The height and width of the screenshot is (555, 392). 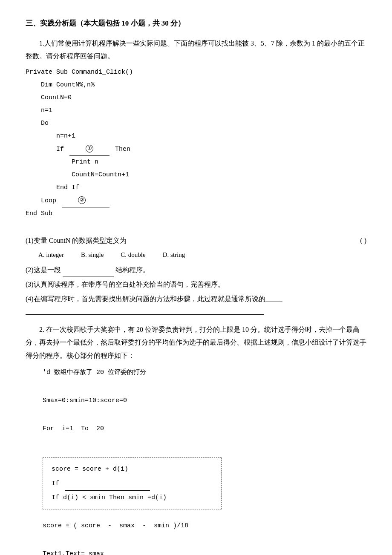 What do you see at coordinates (51, 255) in the screenshot?
I see `option-a: A. integer` at bounding box center [51, 255].